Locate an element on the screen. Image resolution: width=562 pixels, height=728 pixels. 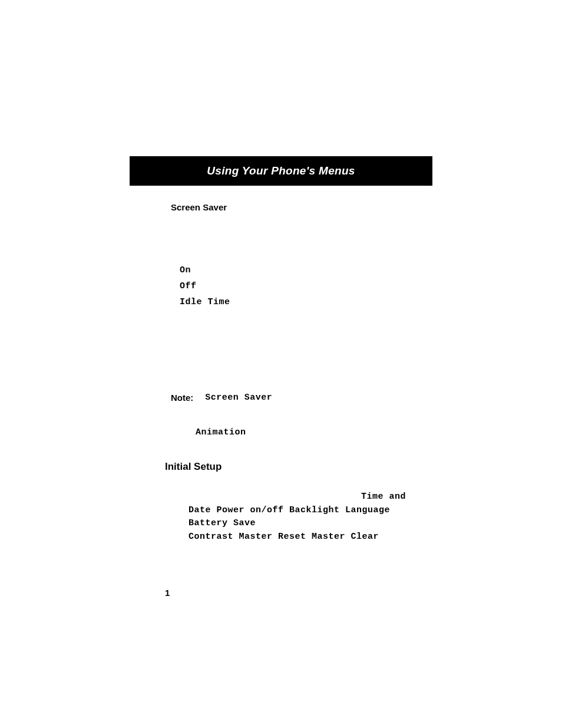
option-on: On is located at coordinates (305, 270).